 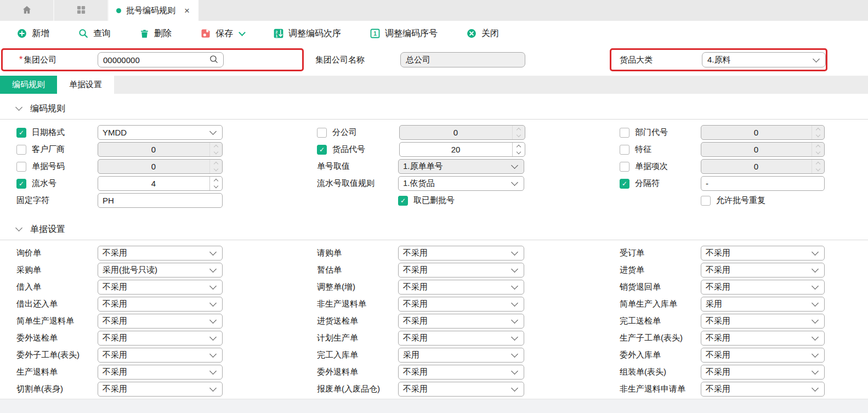 What do you see at coordinates (151, 304) in the screenshot?
I see `doc-cell: 借出还入单不采用` at bounding box center [151, 304].